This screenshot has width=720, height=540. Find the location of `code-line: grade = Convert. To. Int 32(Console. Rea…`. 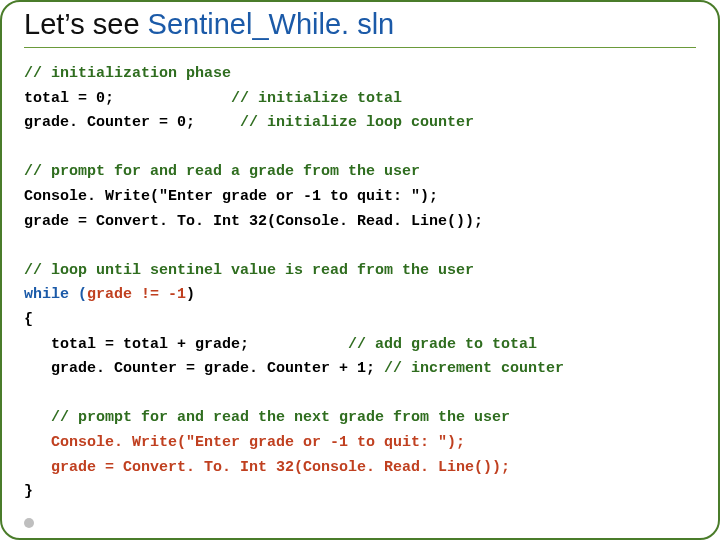

code-line: grade = Convert. To. Int 32(Console. Rea… is located at coordinates (254, 222).